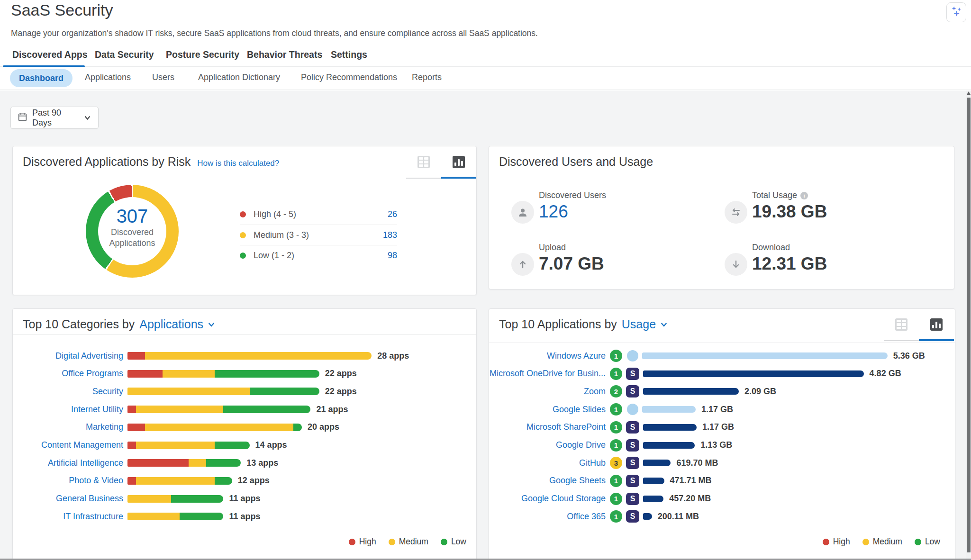 Image resolution: width=971 pixels, height=560 pixels. What do you see at coordinates (547, 373) in the screenshot?
I see `application-label: Microsoft OneDrive for Busin...` at bounding box center [547, 373].